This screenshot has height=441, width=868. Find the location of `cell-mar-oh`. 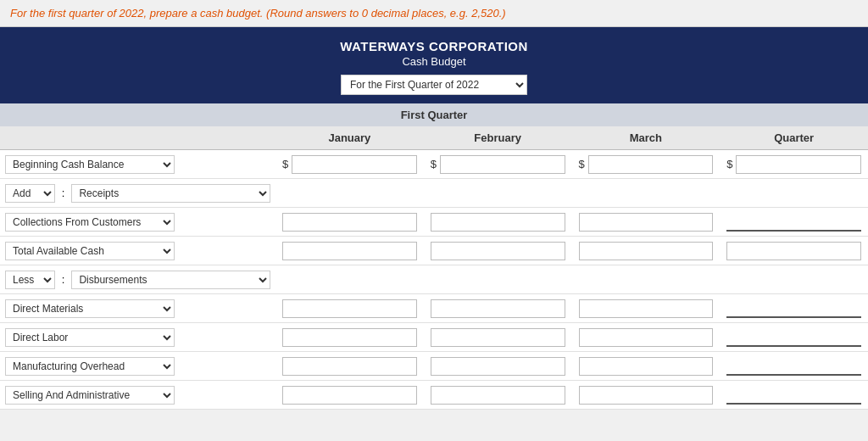

cell-mar-oh is located at coordinates (646, 366).